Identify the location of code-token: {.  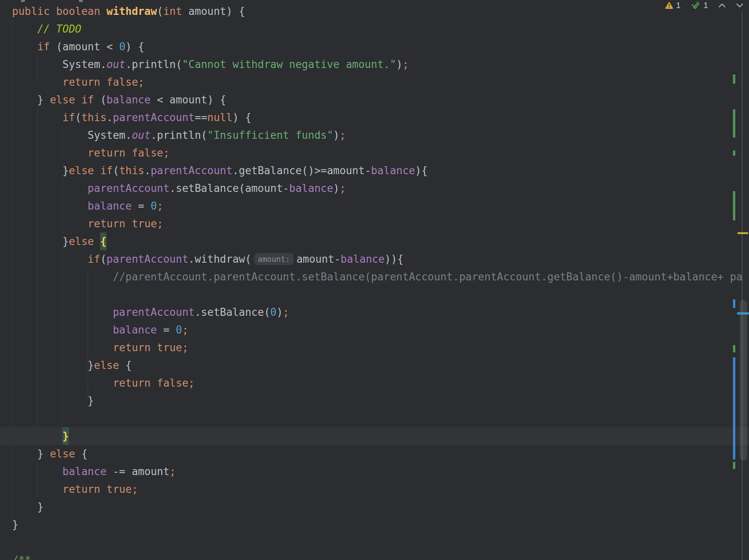
(103, 241).